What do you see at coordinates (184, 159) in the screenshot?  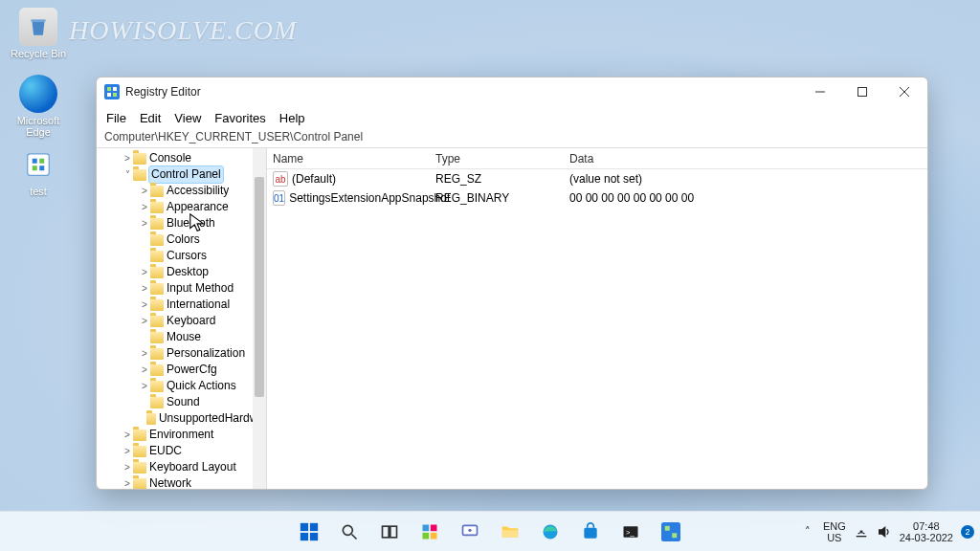 I see `tree-node: >Console` at bounding box center [184, 159].